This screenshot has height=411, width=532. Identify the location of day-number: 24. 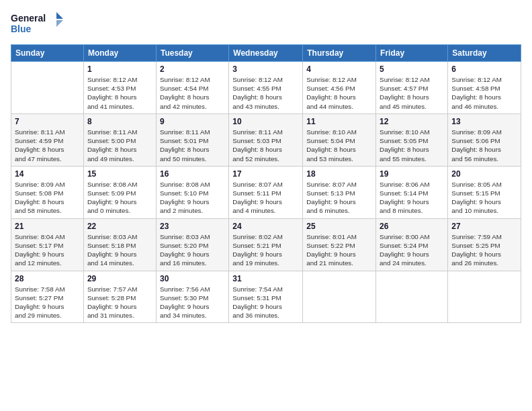
(266, 226).